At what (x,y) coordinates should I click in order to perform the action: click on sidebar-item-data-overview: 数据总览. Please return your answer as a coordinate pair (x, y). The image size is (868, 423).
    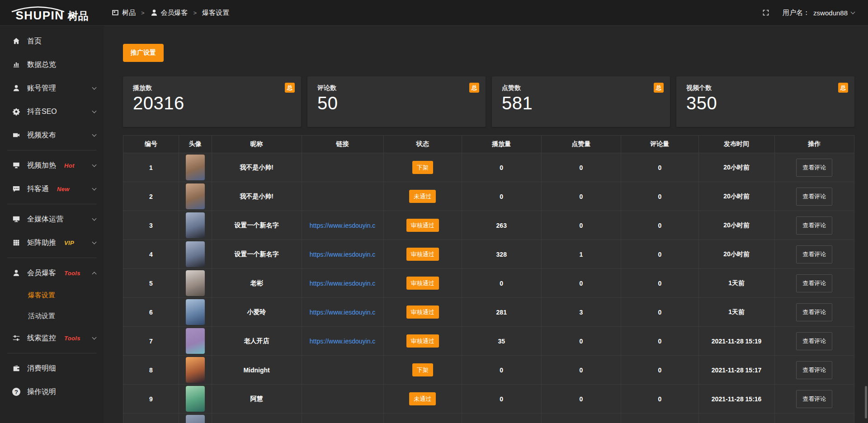
    Looking at the image, I should click on (52, 65).